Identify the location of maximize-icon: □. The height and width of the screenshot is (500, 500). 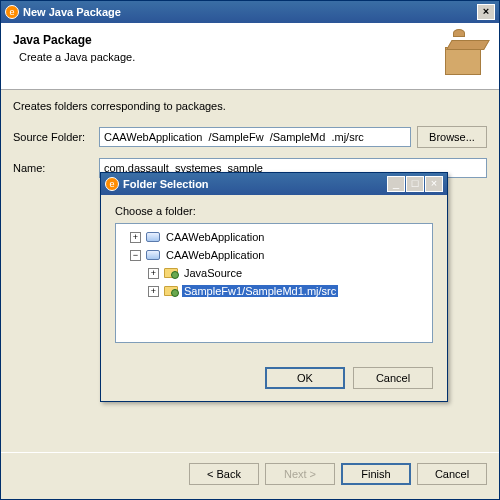
(415, 184).